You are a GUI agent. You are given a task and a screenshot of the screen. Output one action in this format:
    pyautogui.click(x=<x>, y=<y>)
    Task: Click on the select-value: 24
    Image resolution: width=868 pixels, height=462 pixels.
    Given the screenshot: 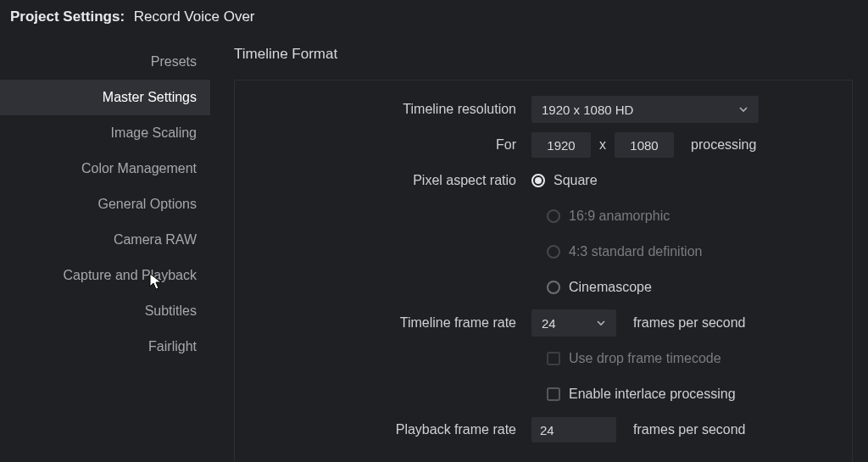 What is the action you would take?
    pyautogui.click(x=549, y=324)
    